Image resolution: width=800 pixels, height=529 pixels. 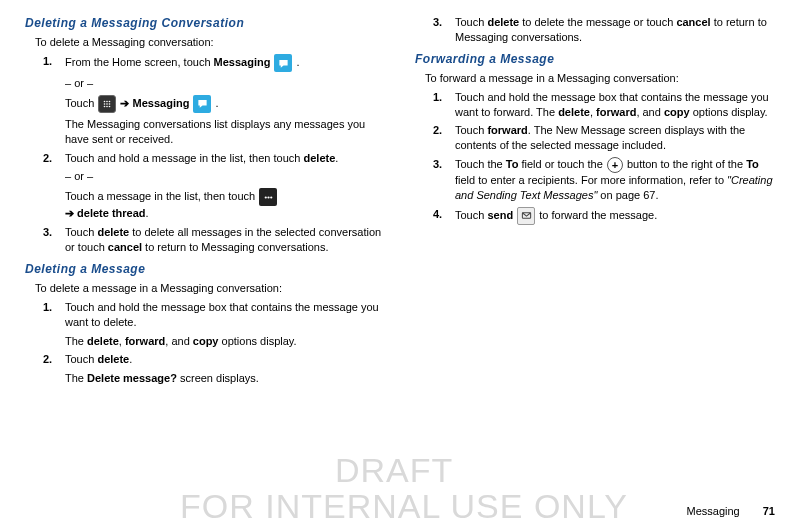 What do you see at coordinates (225, 204) in the screenshot?
I see `alt-line: Touch a message in the list, then touch …` at bounding box center [225, 204].